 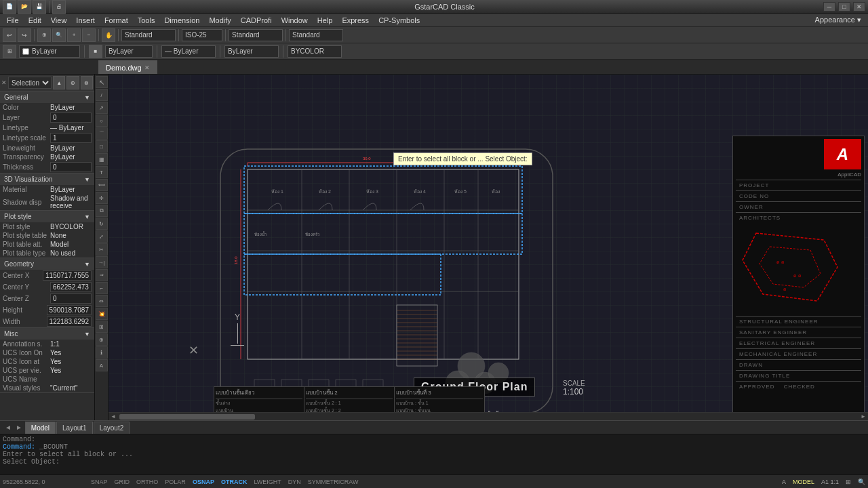 I want to click on menu-edit: Edit, so click(x=35, y=20).